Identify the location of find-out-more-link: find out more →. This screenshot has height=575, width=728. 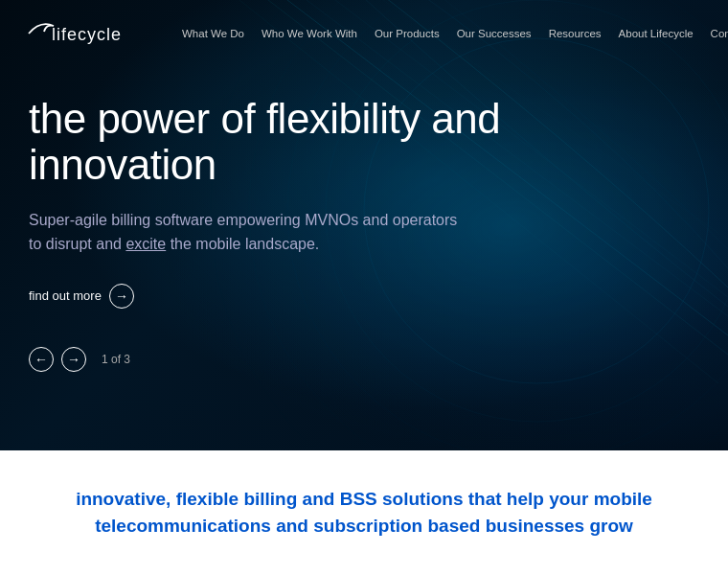
(278, 296).